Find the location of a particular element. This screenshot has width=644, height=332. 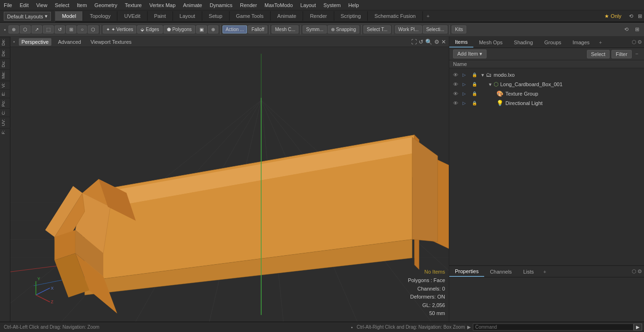

select-rect-btn: ⬚ is located at coordinates (48, 29).